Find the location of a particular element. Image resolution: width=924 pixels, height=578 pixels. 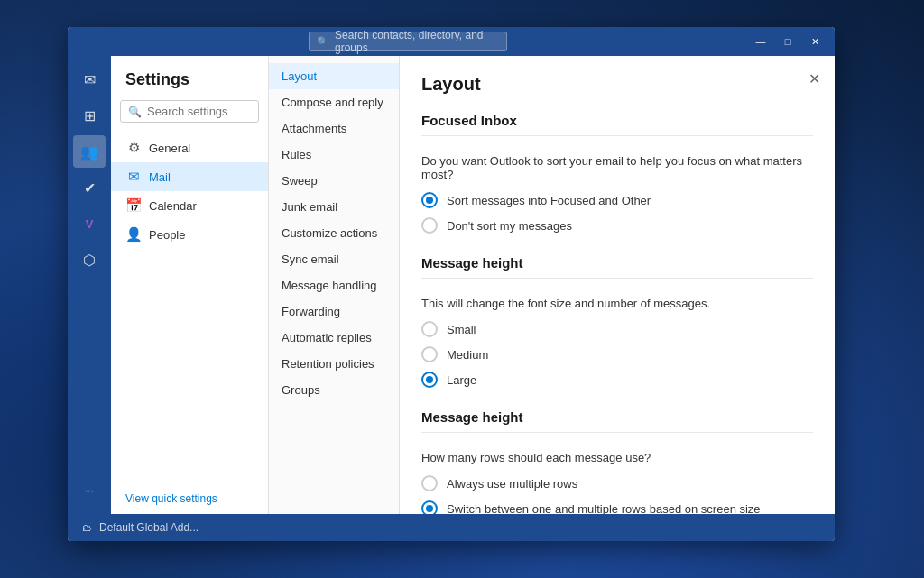

message-height-2-options: Always use multiple rows Switch between … is located at coordinates (617, 494).